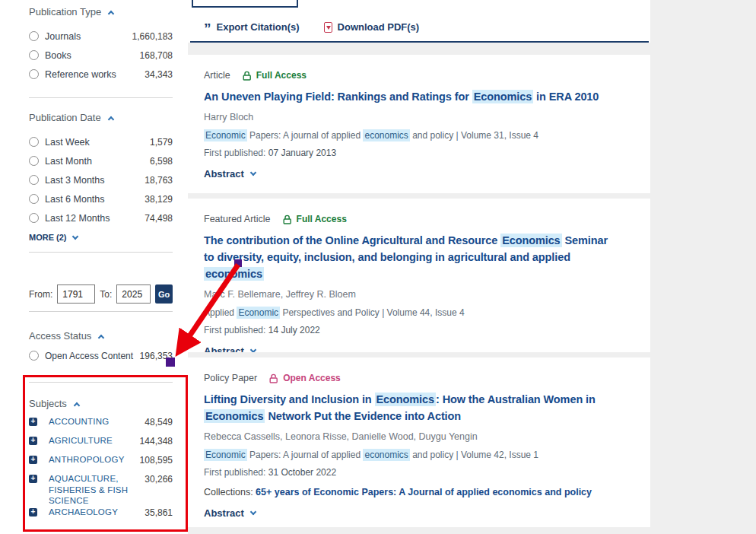 This screenshot has width=756, height=534. Describe the element at coordinates (412, 117) in the screenshot. I see `result-authors: Harry Bloch` at that location.